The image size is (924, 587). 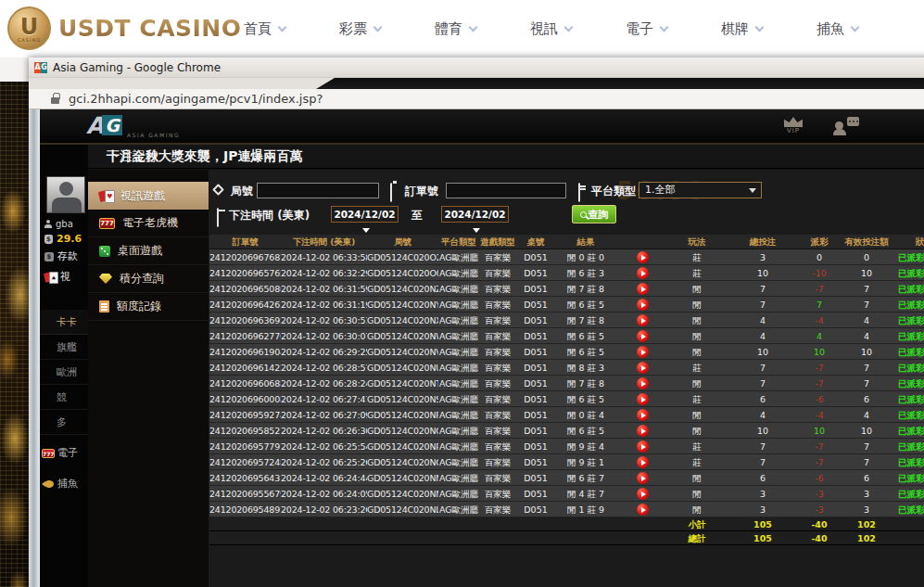 What do you see at coordinates (148, 251) in the screenshot?
I see `sidebar-item-dice: 桌面遊戲` at bounding box center [148, 251].